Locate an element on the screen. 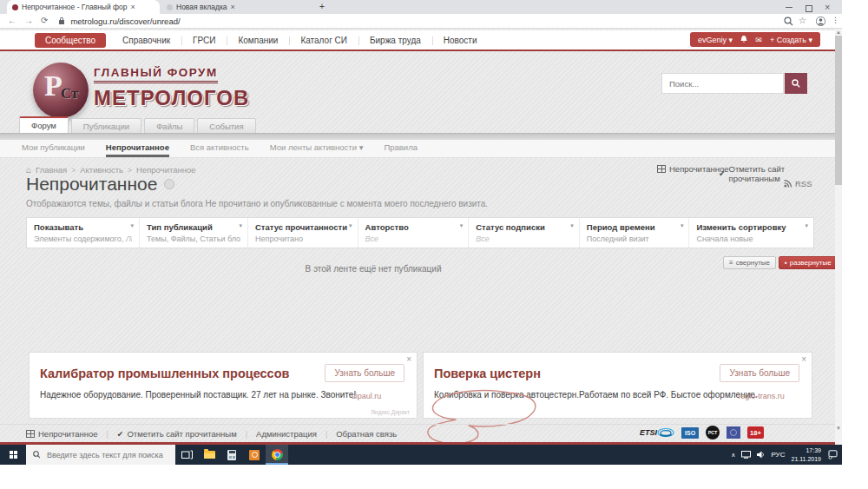 Image resolution: width=868 pixels, height=489 pixels. filter-publication-type: Тип публикаций ▾ Темы, Файлы, Статьи бло… is located at coordinates (194, 233).